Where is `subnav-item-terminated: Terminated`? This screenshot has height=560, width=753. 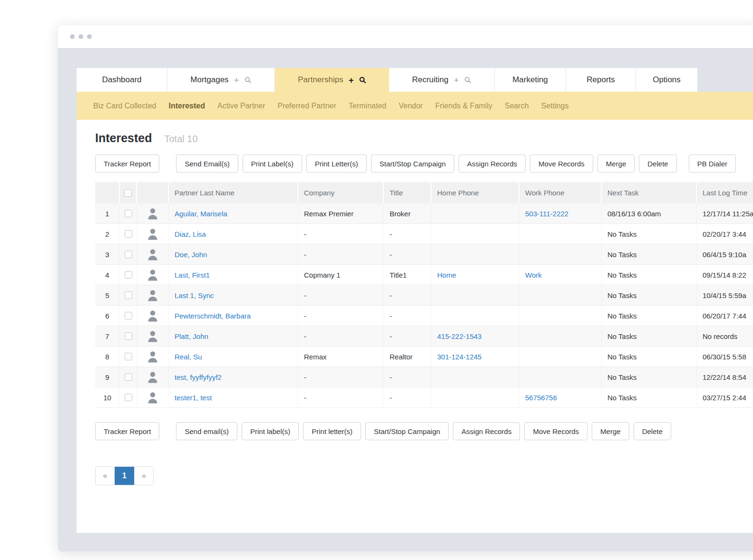 subnav-item-terminated: Terminated is located at coordinates (367, 106).